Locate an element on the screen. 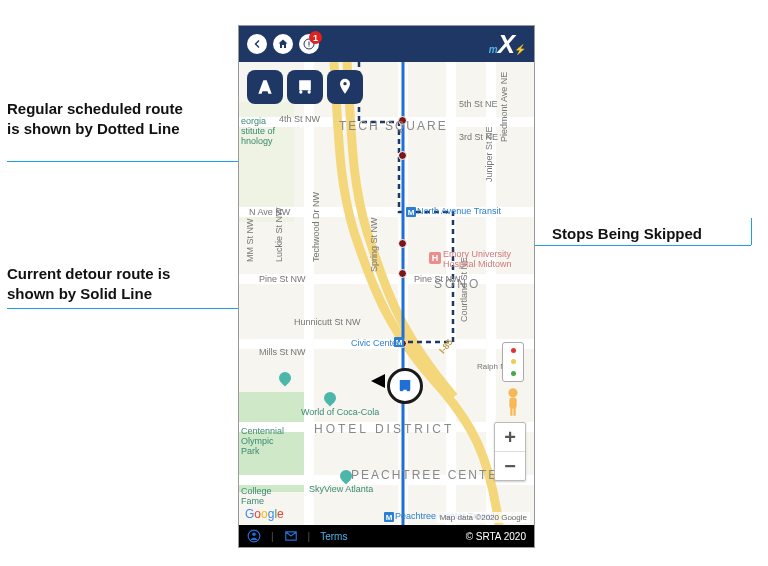  street-label: N Ave NW is located at coordinates (270, 212).